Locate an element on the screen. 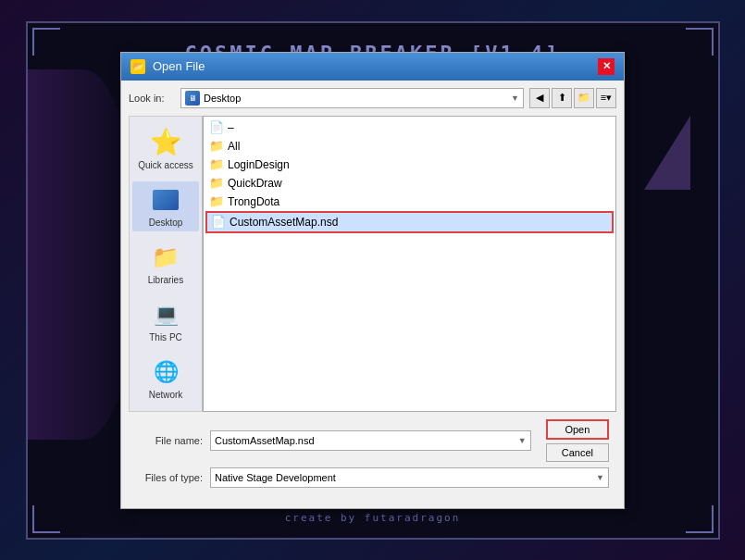  sidebar-item-libraries: 📁 Libraries is located at coordinates (166, 264).